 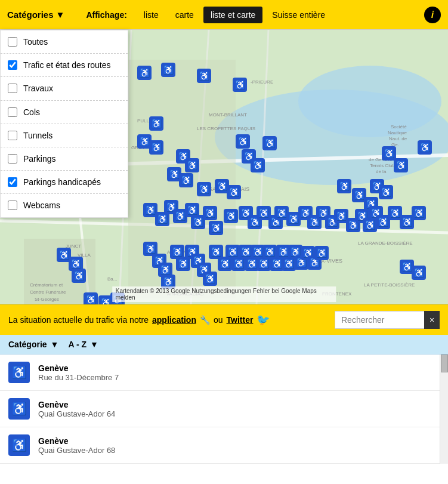 I want to click on svg-text: PULLI, so click(x=144, y=121).